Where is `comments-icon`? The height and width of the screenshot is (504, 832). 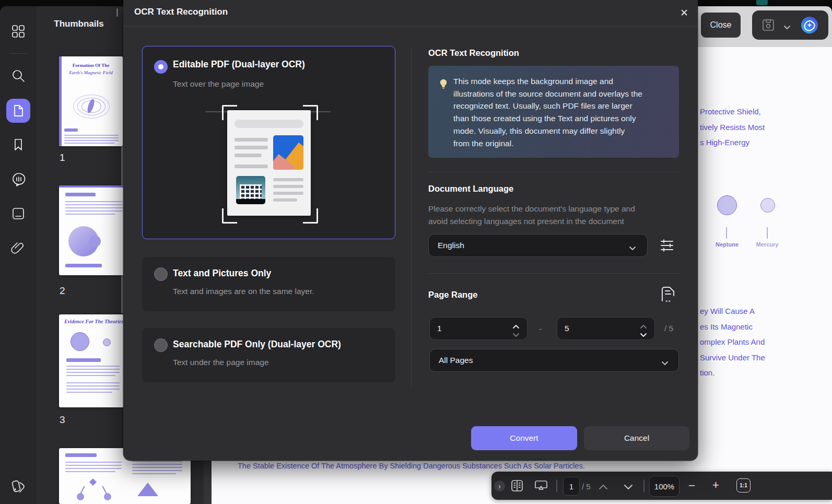 comments-icon is located at coordinates (18, 179).